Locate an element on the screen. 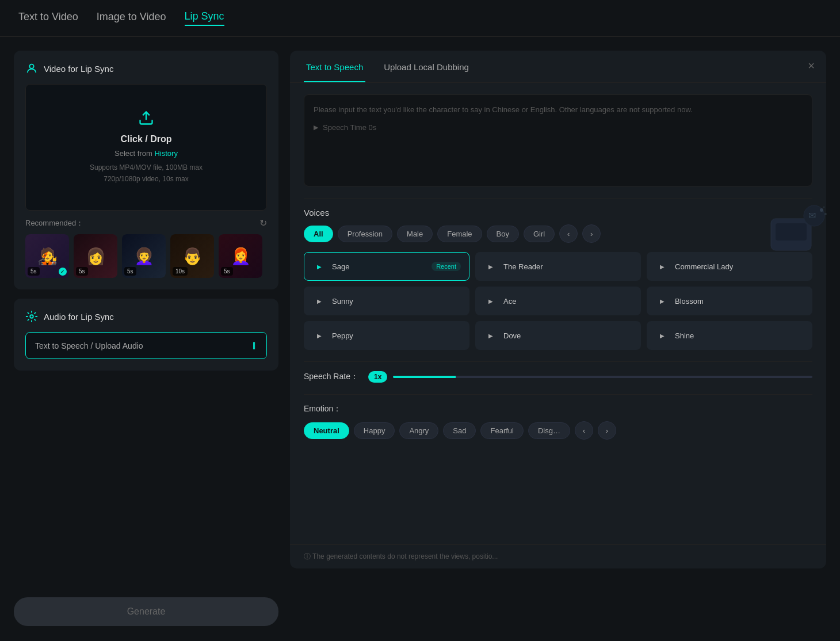 This screenshot has width=840, height=641. generate-button: Generate is located at coordinates (146, 612).